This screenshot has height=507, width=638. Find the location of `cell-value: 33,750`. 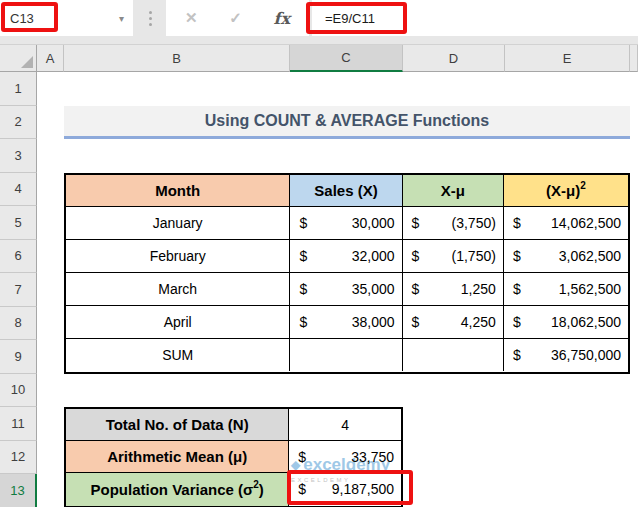

cell-value: 33,750 is located at coordinates (372, 457).